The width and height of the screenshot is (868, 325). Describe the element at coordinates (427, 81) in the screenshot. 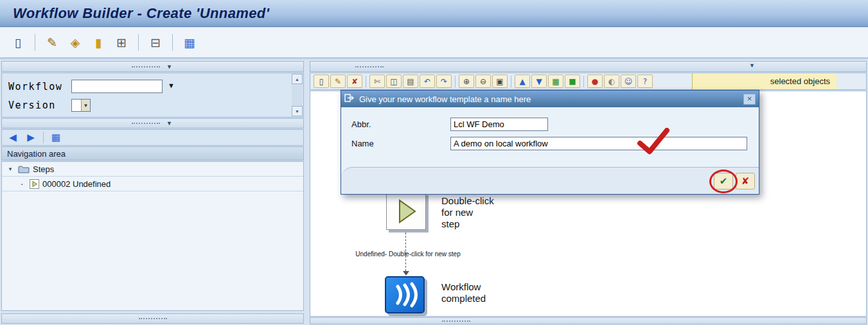

I see `undo-icon: ↶` at that location.